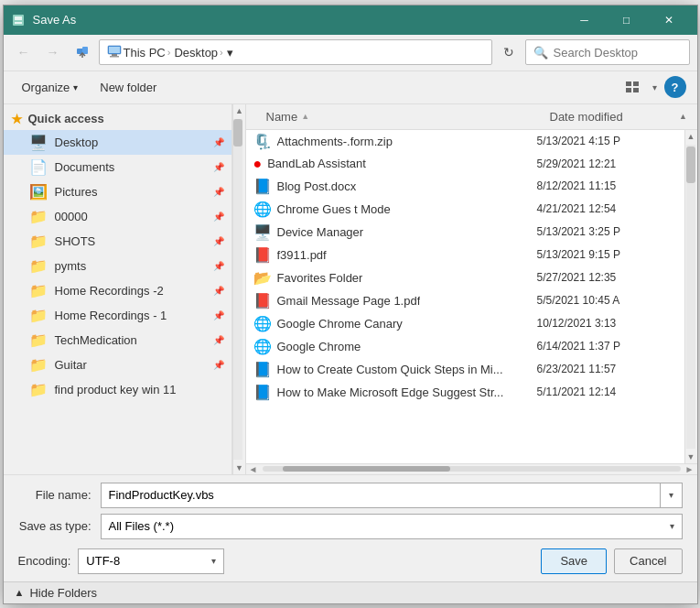 This screenshot has height=608, width=700. I want to click on h-scroll-left: ◄, so click(253, 469).